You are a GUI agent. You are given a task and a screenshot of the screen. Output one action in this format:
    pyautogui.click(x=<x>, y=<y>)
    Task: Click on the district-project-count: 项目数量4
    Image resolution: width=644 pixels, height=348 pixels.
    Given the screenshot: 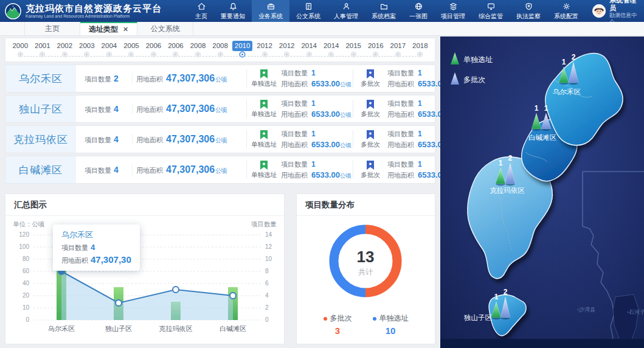 What is the action you would take?
    pyautogui.click(x=104, y=109)
    